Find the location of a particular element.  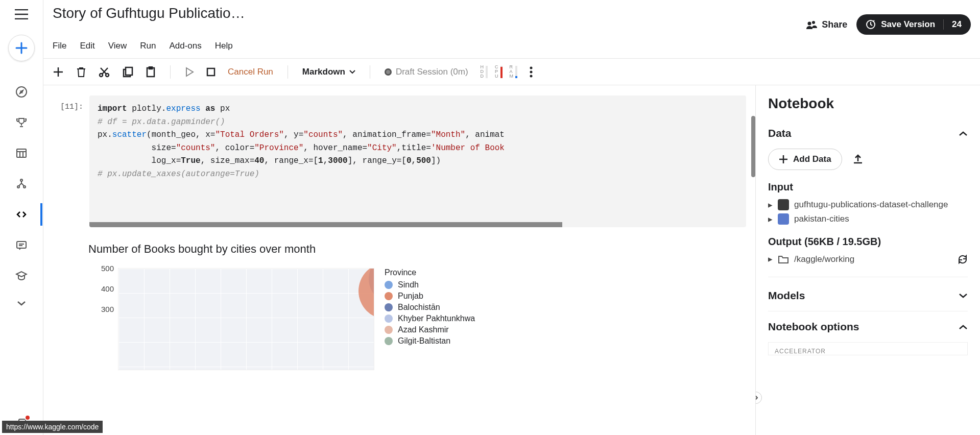

paste-icon is located at coordinates (151, 72).